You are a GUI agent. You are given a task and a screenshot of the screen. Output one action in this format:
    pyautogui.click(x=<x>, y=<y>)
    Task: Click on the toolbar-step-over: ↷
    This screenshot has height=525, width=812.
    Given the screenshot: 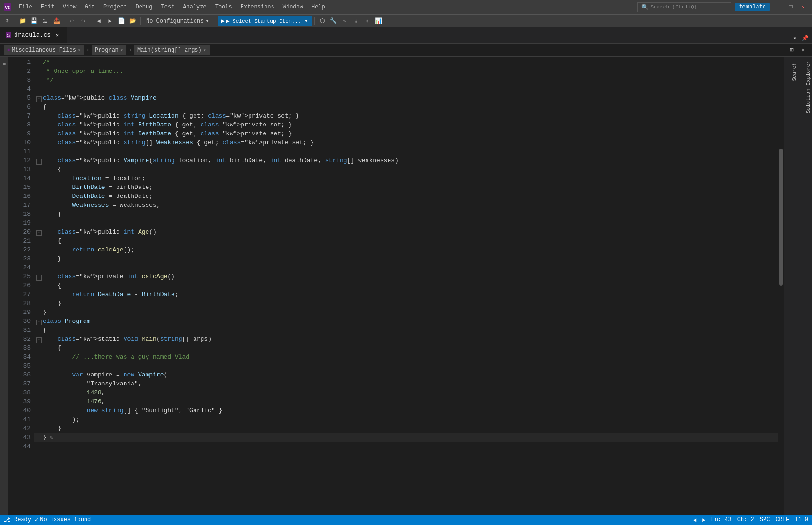 What is the action you would take?
    pyautogui.click(x=345, y=21)
    